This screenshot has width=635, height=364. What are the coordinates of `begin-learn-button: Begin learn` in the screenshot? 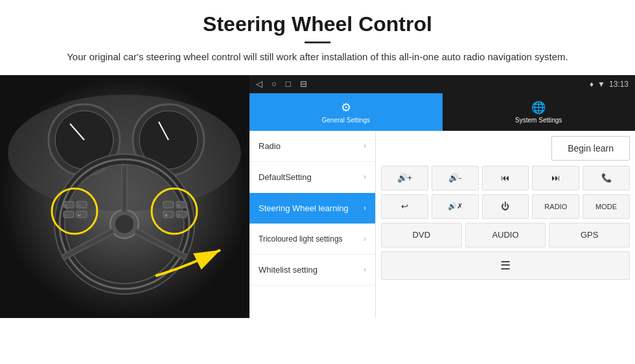 It's located at (591, 148).